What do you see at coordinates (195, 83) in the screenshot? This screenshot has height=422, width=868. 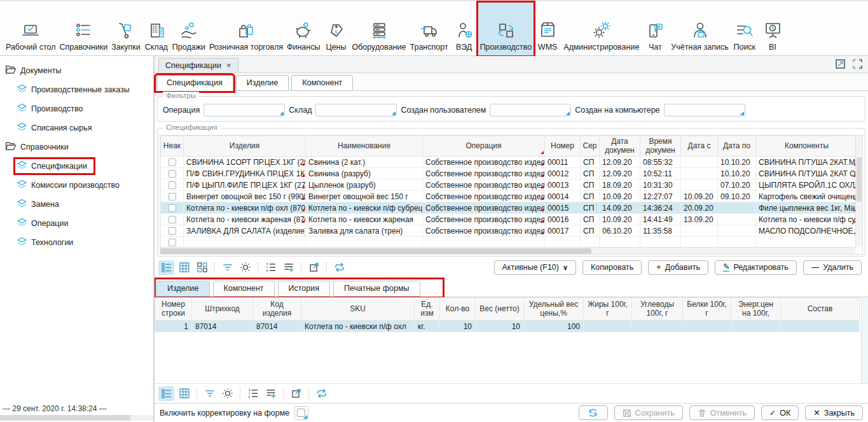 I see `tab-specification: Спецификация` at bounding box center [195, 83].